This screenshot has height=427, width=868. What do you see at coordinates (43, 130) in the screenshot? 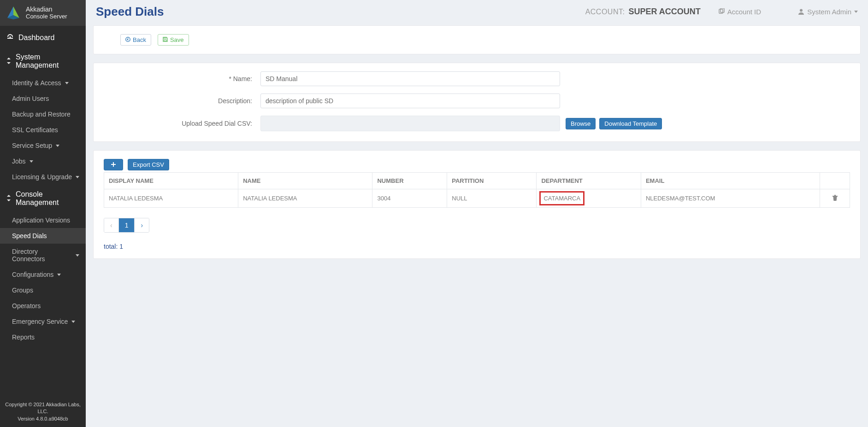
I see `nav-item-ssl-certificates: SSL Certificates` at bounding box center [43, 130].